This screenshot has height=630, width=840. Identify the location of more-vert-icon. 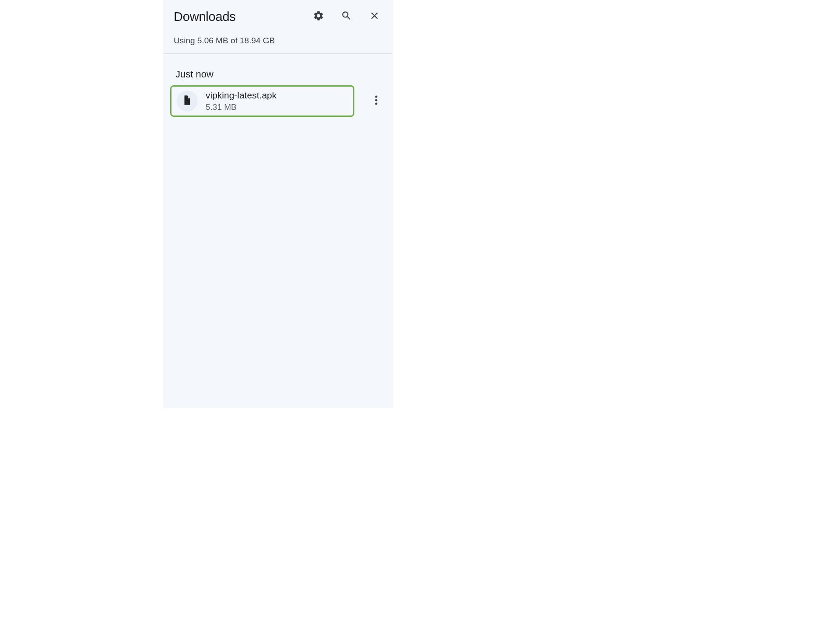
(376, 101).